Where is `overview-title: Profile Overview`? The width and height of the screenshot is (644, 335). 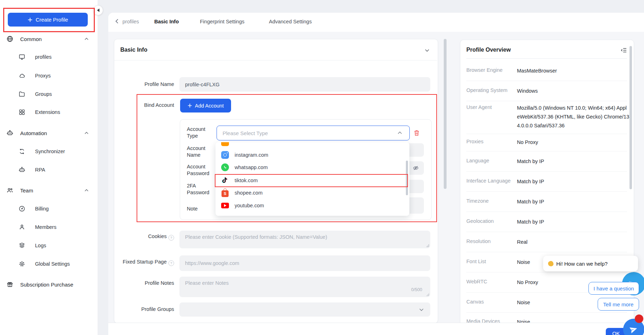 overview-title: Profile Overview is located at coordinates (488, 50).